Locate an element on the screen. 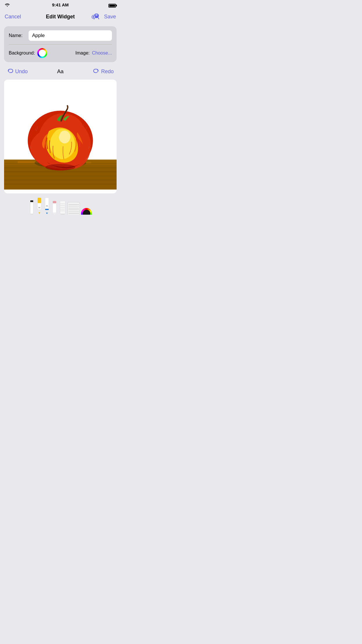  save-button: Save is located at coordinates (110, 17).